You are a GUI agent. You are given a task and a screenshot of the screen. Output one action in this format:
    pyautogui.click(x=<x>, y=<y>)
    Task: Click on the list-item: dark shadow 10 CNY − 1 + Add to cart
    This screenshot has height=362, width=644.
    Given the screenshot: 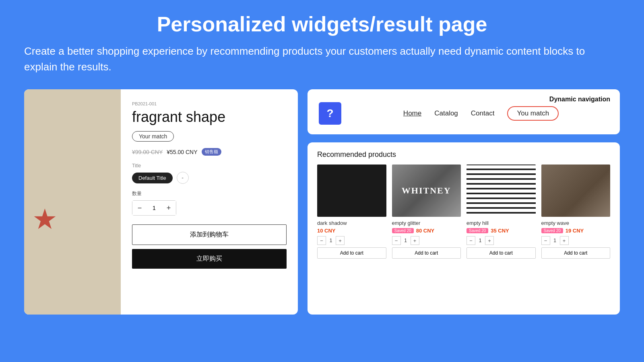 What is the action you would take?
    pyautogui.click(x=352, y=212)
    